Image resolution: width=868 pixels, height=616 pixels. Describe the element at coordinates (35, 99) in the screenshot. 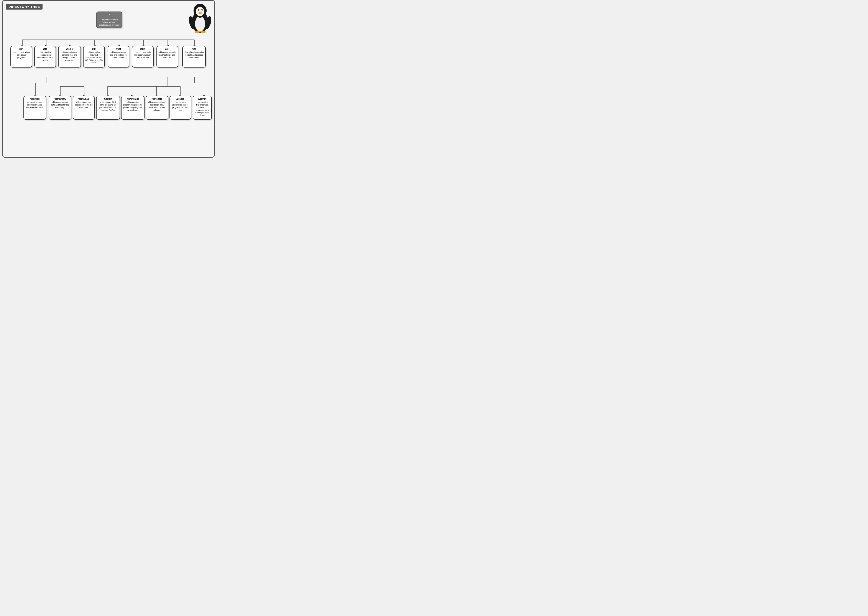

I see `etc-initd-dir: /etc/init.d` at that location.